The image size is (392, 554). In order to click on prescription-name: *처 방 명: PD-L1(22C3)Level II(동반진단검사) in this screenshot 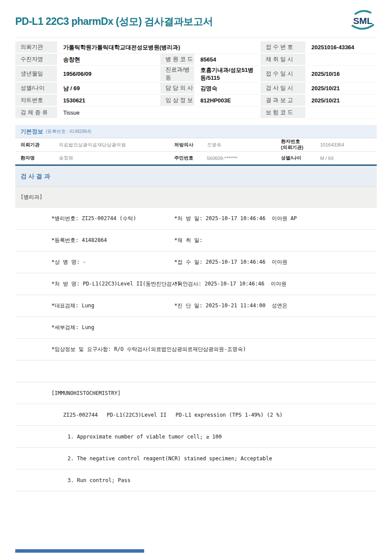, I will do `click(116, 284)`.